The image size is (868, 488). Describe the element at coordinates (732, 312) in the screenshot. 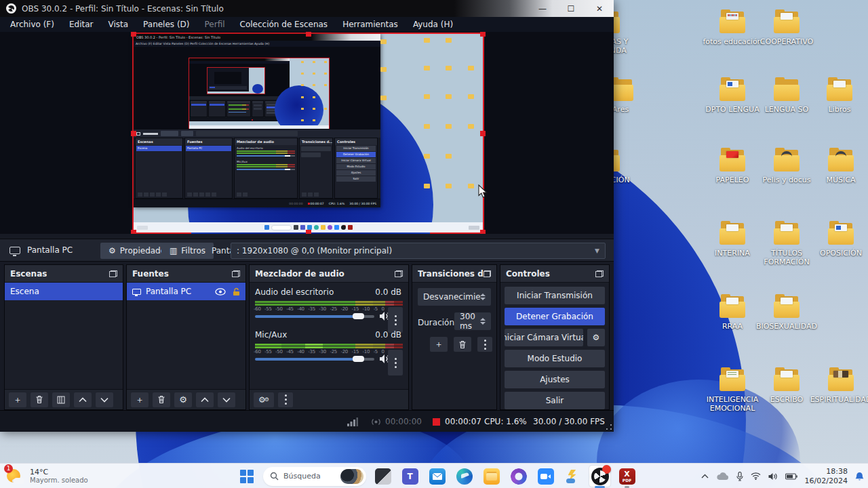

I see `desktop-icon-rraa: RRAA` at that location.